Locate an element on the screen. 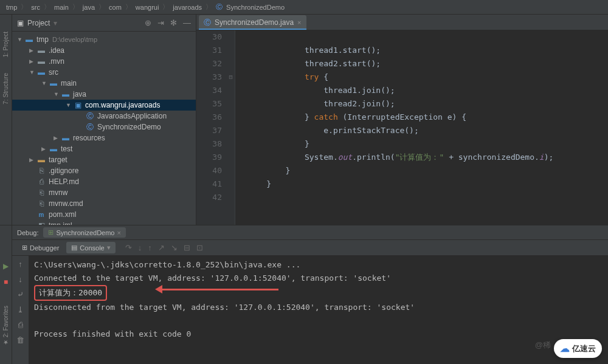 This screenshot has width=608, height=364. console-line: C:\Users\wang-\.jdks\corretto-1.8.0_252\… is located at coordinates (319, 265).